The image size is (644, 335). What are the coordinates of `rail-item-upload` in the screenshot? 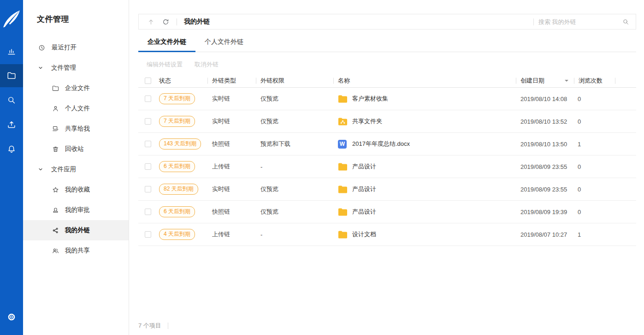 It's located at (12, 125).